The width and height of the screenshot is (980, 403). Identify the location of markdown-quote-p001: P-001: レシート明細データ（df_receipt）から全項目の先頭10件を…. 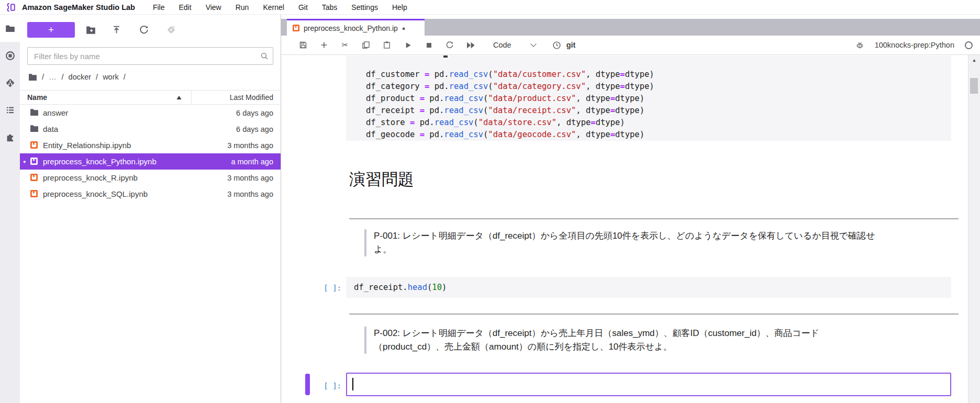
(657, 243).